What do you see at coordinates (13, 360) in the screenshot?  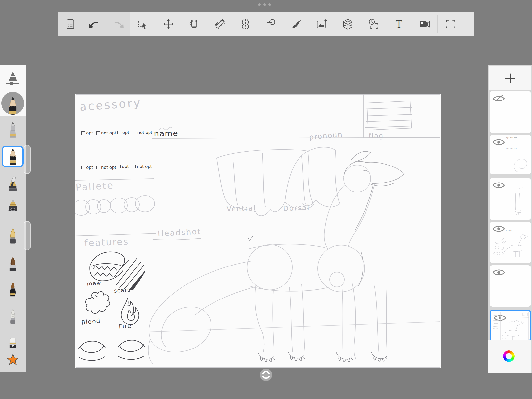 I see `star-icon` at bounding box center [13, 360].